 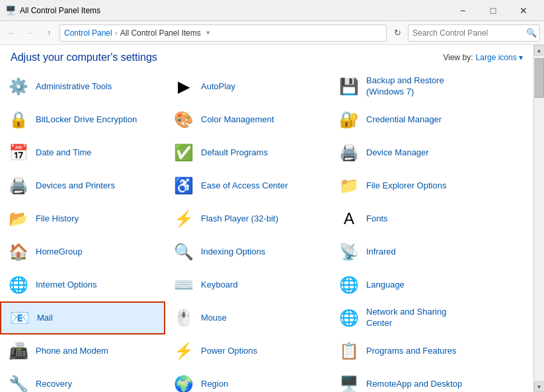 What do you see at coordinates (411, 352) in the screenshot?
I see `programs-features-label: Programs and Features` at bounding box center [411, 352].